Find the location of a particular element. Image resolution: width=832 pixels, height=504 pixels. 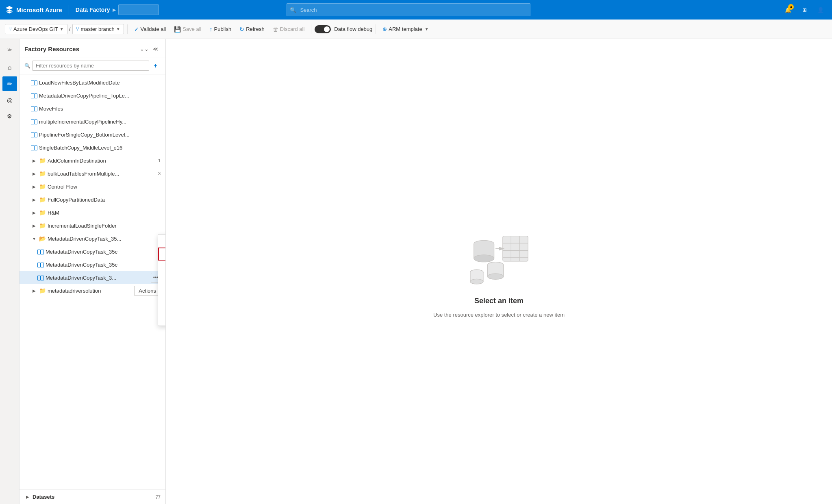

left-nav: ≫ ⌂ ✏ ◎ ⚙ is located at coordinates (10, 272).